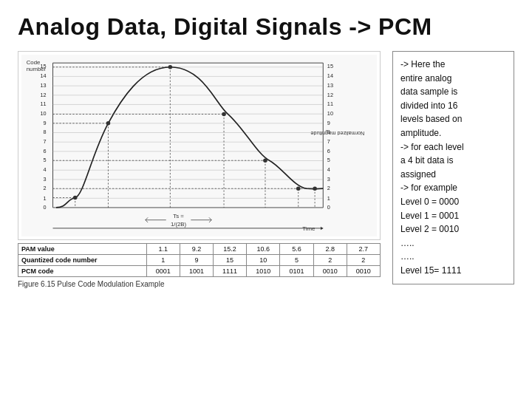 This screenshot has width=532, height=399. Describe the element at coordinates (179, 225) in the screenshot. I see `svg-text: 1/(2B)` at that location.